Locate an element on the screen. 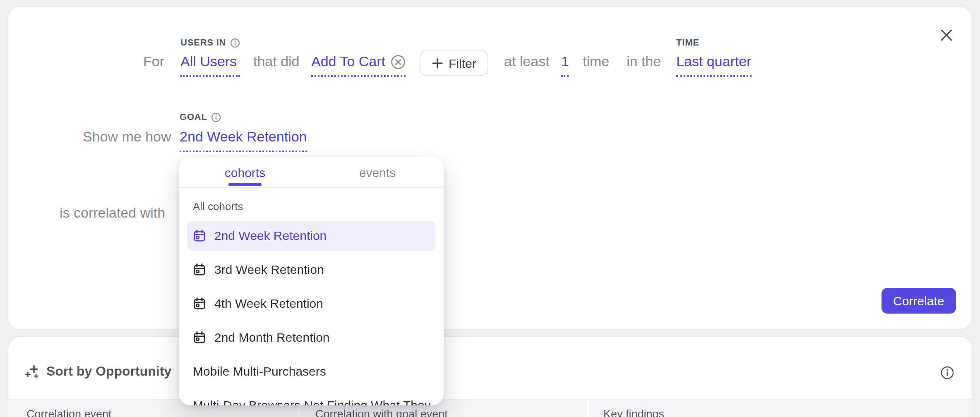 Image resolution: width=980 pixels, height=417 pixels. column-header-correlation-with-goal: Correlation with goal event is located at coordinates (382, 412).